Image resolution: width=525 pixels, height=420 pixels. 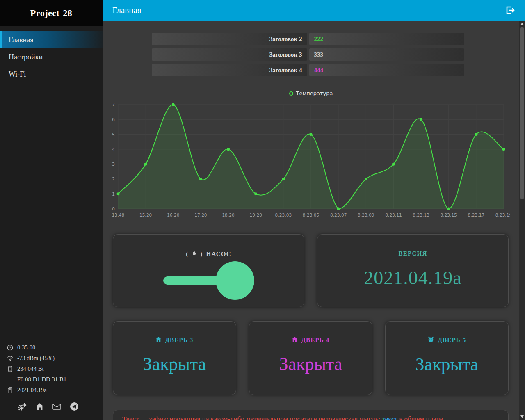 What do you see at coordinates (366, 215) in the screenshot?
I see `svg-text: 8:23:09` at bounding box center [366, 215].